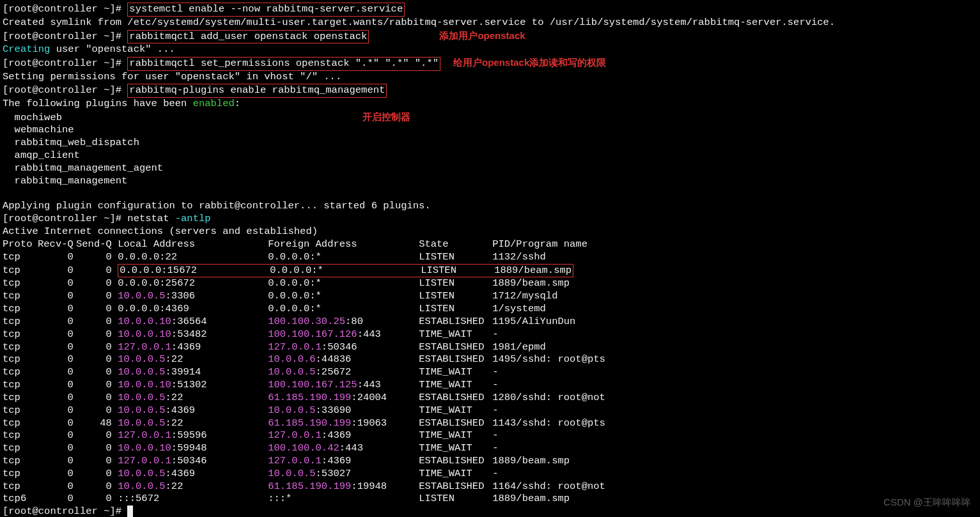 This screenshot has width=980, height=517. Describe the element at coordinates (490, 181) in the screenshot. I see `plugin-item: rabbitmq_management` at that location.